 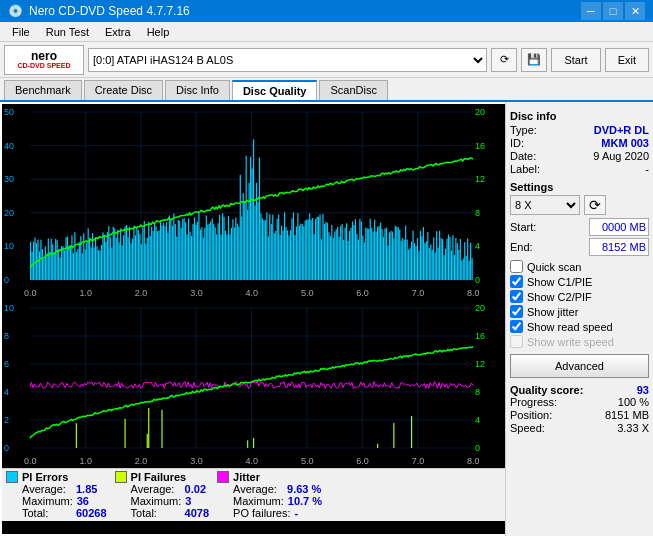 I want to click on tab-create-disc: Create Disc, so click(x=124, y=90).